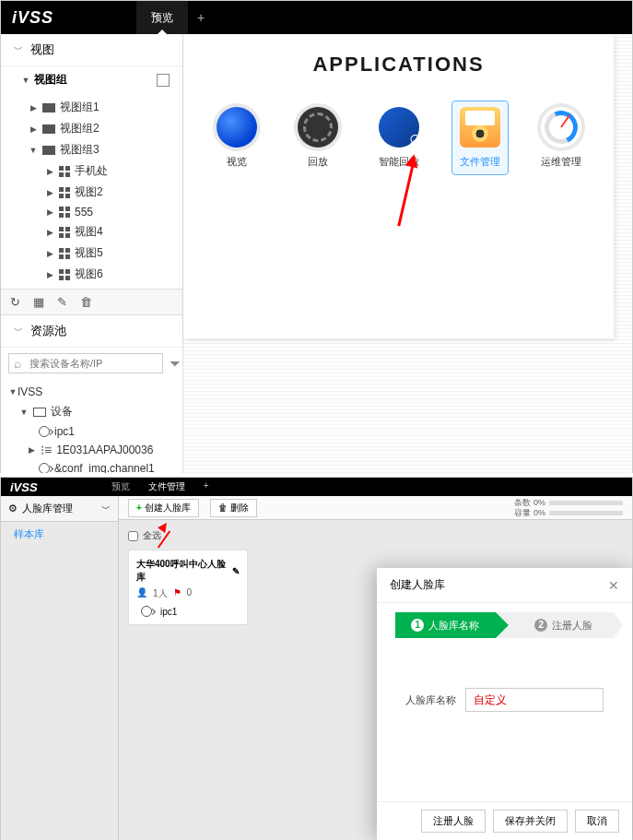  Describe the element at coordinates (62, 411) in the screenshot. I see `tree-label: 设备` at that location.